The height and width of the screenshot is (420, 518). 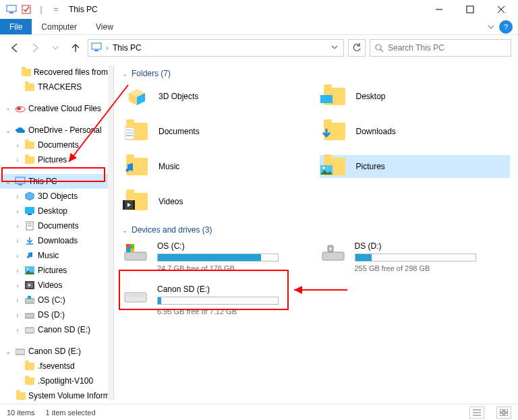 What do you see at coordinates (54, 381) in the screenshot?
I see `tree-item-spotlight: .Spotlight-V100` at bounding box center [54, 381].